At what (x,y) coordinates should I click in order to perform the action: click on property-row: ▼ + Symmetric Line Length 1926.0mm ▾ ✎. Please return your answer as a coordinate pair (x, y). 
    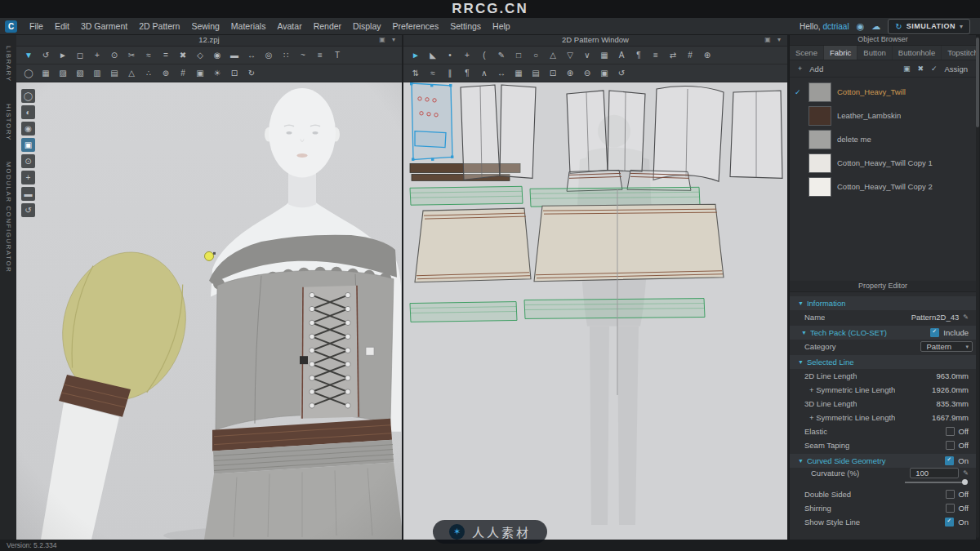
    Looking at the image, I should click on (883, 390).